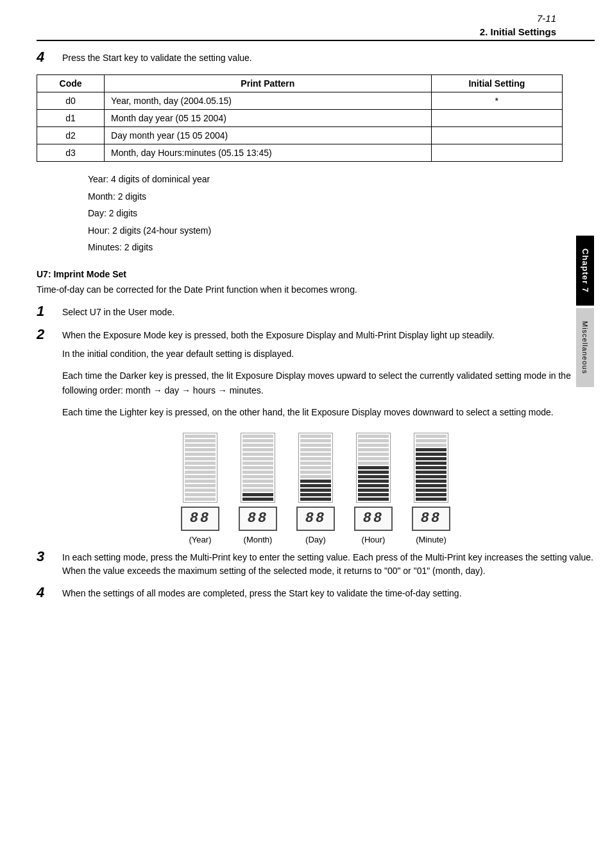 The height and width of the screenshot is (868, 612). I want to click on col-pattern: Print Pattern, so click(268, 83).